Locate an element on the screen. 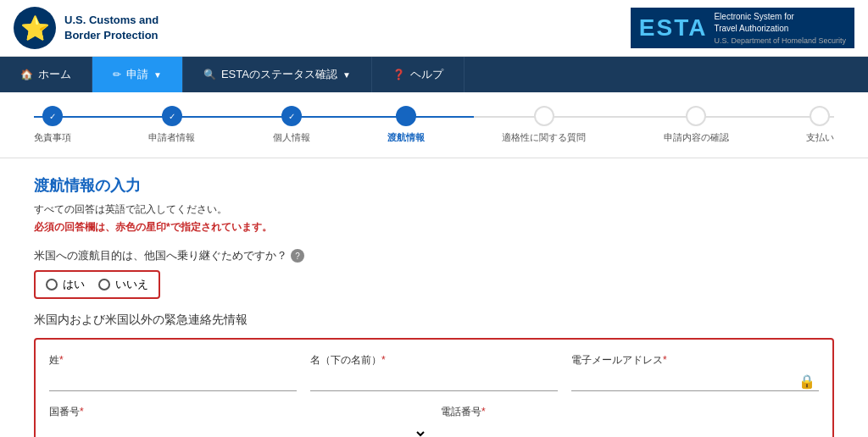 The height and width of the screenshot is (437, 868). first-name-label: 名（下の名前）* is located at coordinates (434, 361).